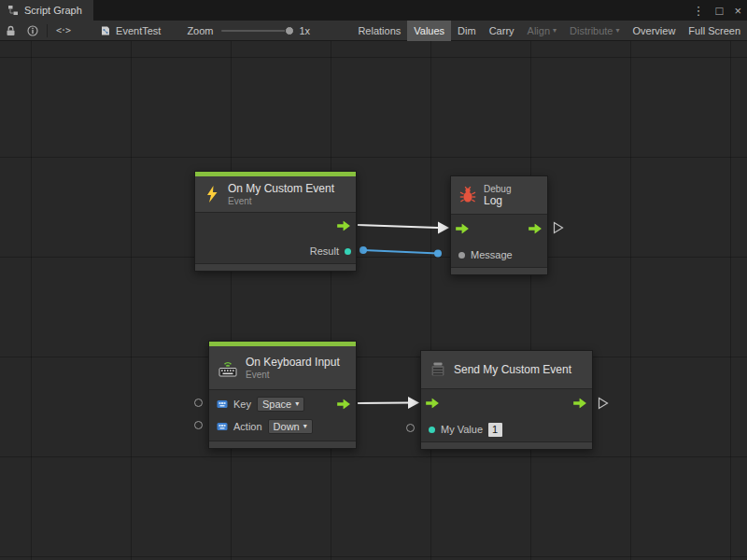 The width and height of the screenshot is (747, 560). What do you see at coordinates (717, 10) in the screenshot?
I see `window-controls: ⋮ □ ×` at bounding box center [717, 10].